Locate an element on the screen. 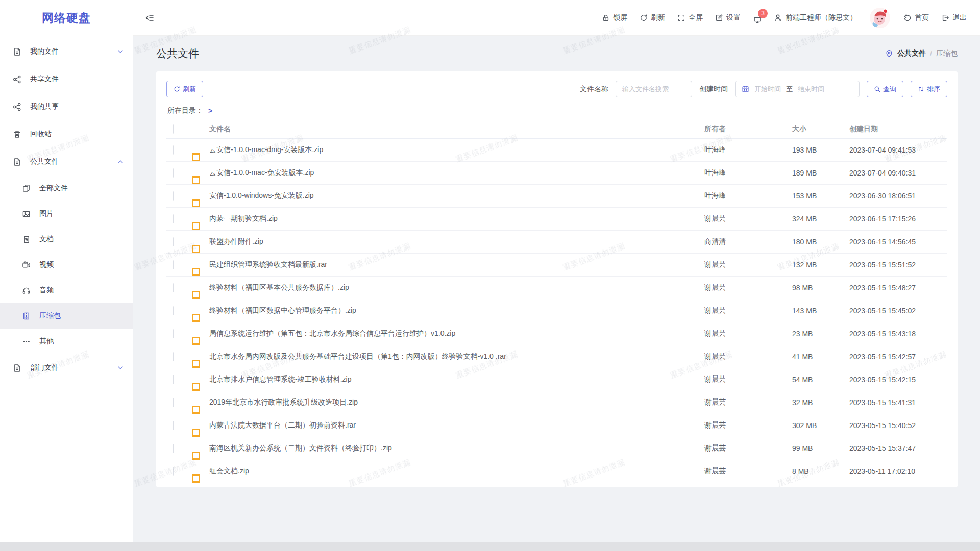 The height and width of the screenshot is (551, 980). file-name: 南海区机关新办公系统（二期）文件资料（终验打印）.zip is located at coordinates (457, 448).